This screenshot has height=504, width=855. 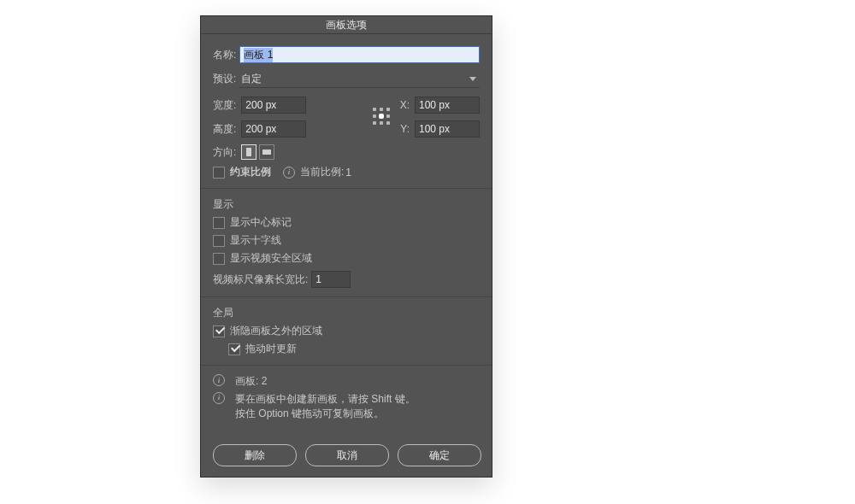 I want to click on orientation-landscape-button, so click(x=267, y=152).